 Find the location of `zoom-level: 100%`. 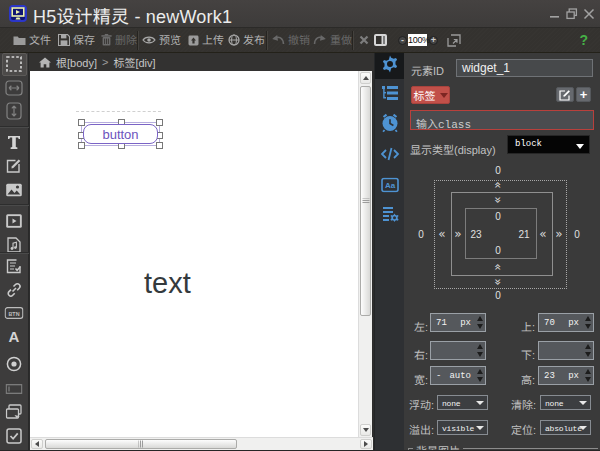

zoom-level: 100% is located at coordinates (418, 40).